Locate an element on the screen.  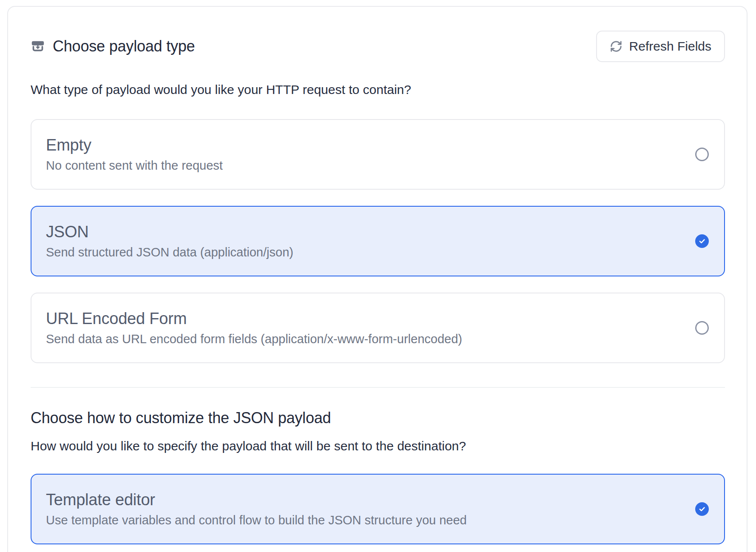
option-description: Send data as URL encoded form fields (ap… is located at coordinates (360, 339).